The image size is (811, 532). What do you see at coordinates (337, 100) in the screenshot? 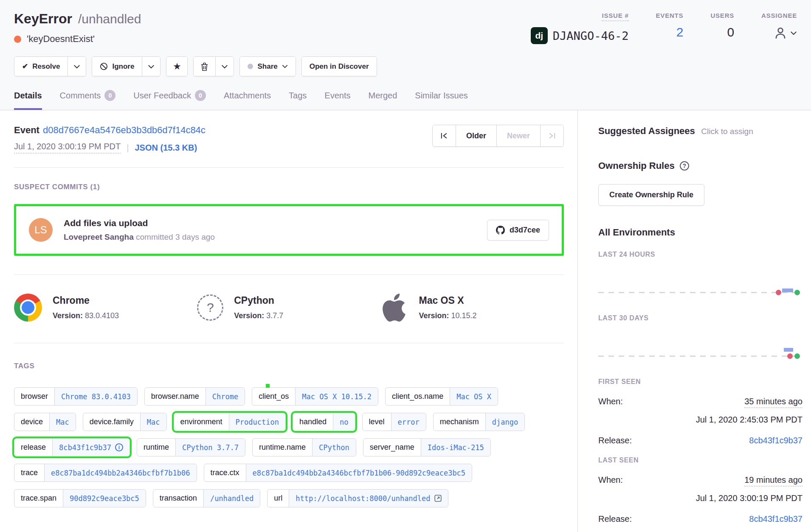
I see `tab-events: Events` at bounding box center [337, 100].